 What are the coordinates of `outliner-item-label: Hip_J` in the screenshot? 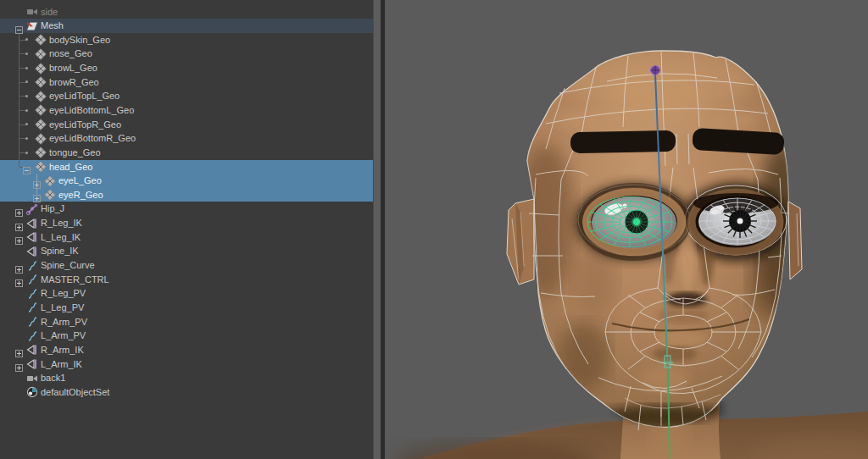 It's located at (53, 208).